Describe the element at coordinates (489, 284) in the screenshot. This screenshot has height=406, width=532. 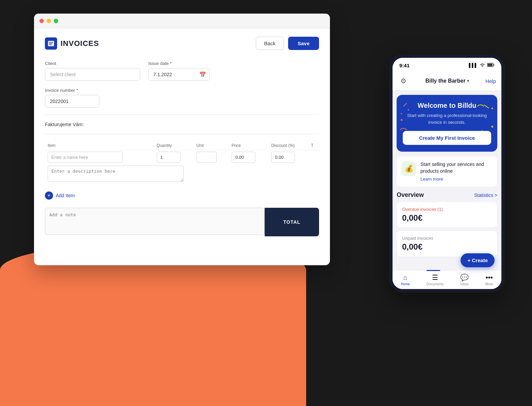
I see `nav-more-label: More` at that location.